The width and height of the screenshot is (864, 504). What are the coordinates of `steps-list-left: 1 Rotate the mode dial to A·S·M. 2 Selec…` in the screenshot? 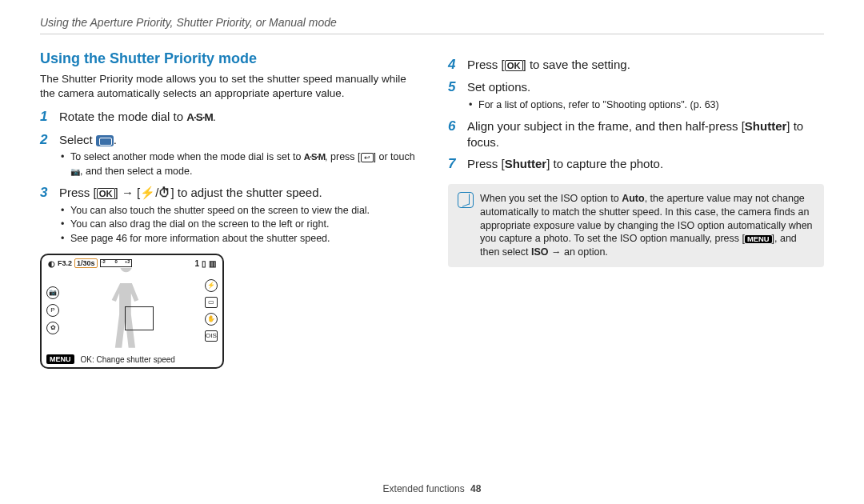 It's located at (228, 178).